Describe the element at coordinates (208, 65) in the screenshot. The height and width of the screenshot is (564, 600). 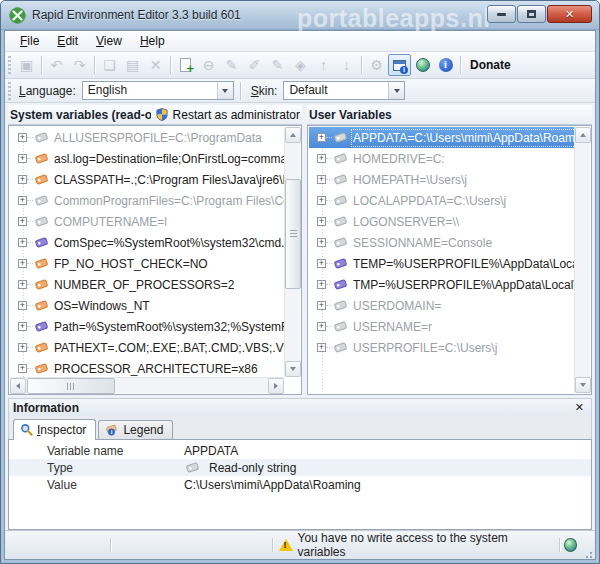
I see `remove-variable-icon: ⊖` at that location.